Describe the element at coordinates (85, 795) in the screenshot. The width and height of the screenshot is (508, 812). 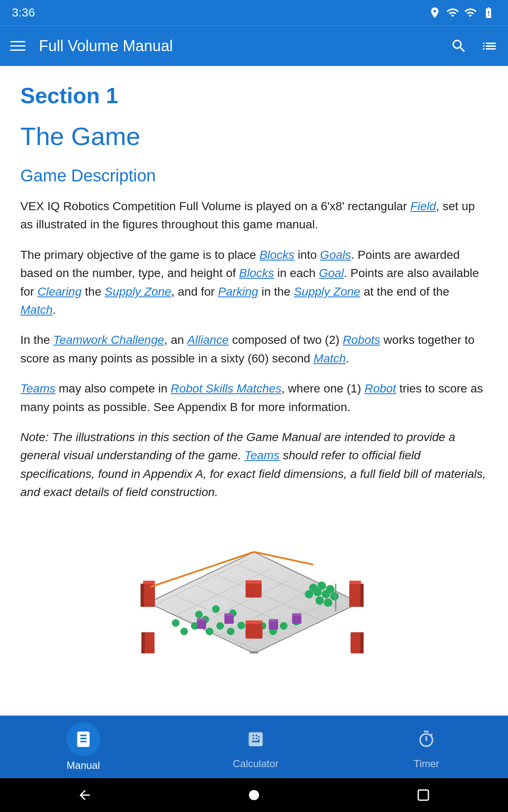
I see `back-button` at that location.